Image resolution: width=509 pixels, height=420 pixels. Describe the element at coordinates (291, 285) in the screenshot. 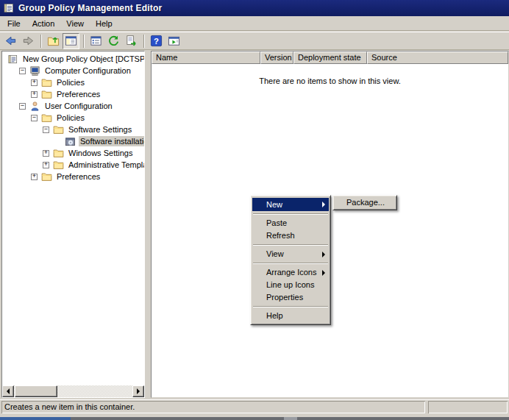

I see `context-menu-item-line-up-icons: Line up Icons` at that location.